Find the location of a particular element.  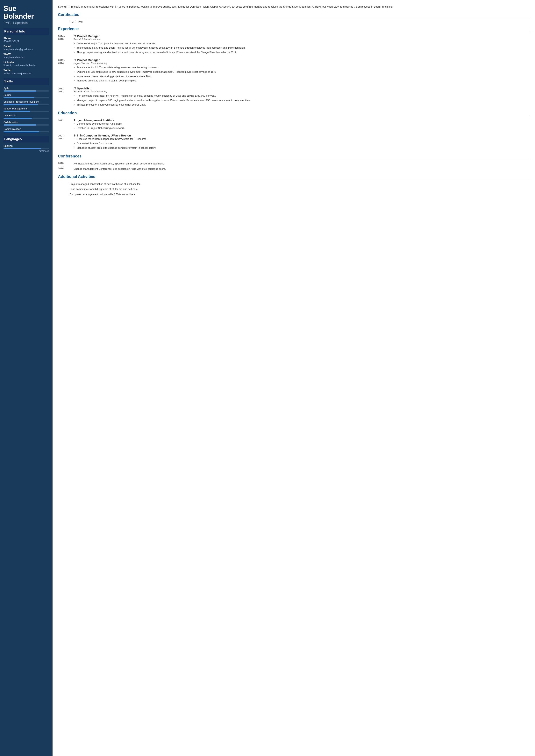

skill-item: Leadership is located at coordinates (26, 117).